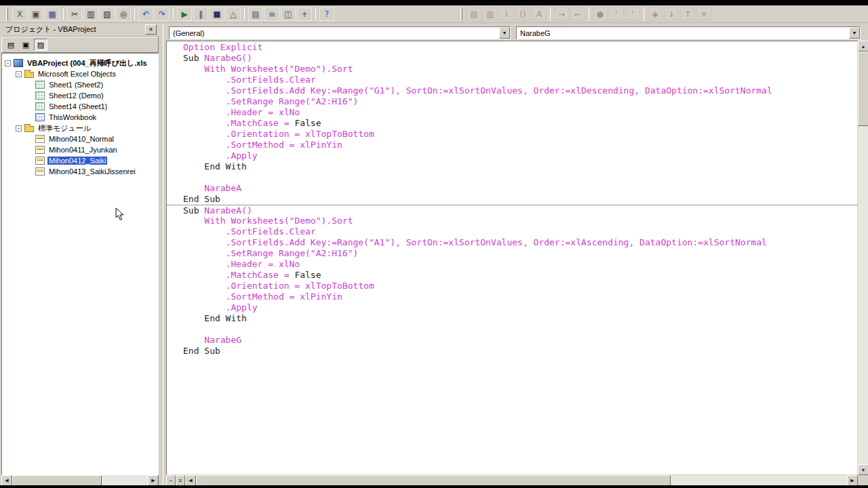 The width and height of the screenshot is (868, 488). I want to click on list-constants-button: ▥, so click(490, 14).